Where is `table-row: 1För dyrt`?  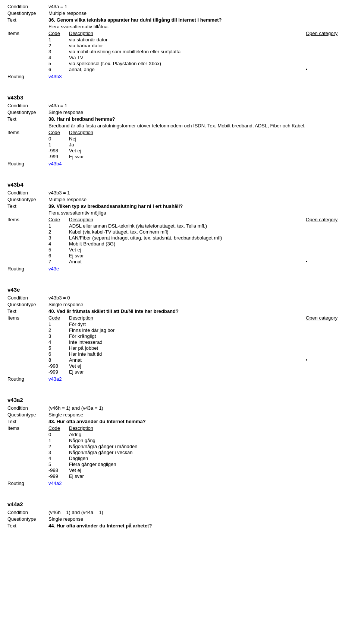 table-row: 1För dyrt is located at coordinates (200, 324).